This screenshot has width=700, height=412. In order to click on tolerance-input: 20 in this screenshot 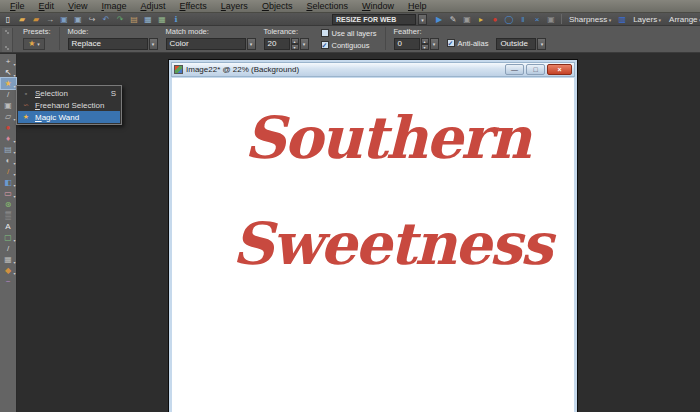, I will do `click(277, 44)`.